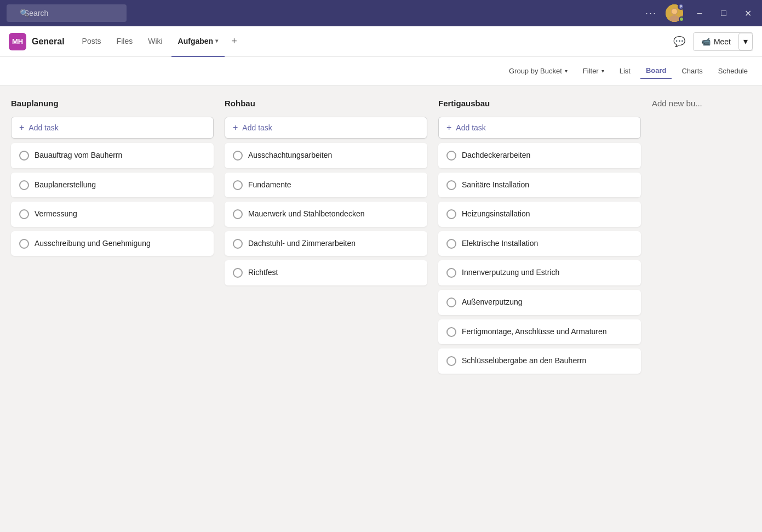  What do you see at coordinates (381, 71) in the screenshot?
I see `toolbar: Group by Bucket ▾ Filter ▾ List Board Ch…` at bounding box center [381, 71].